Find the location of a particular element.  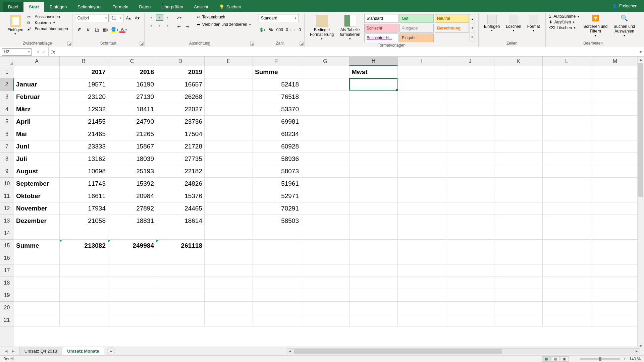

sort-filter-button: 🔽Sortieren und Filtern▾ is located at coordinates (595, 26).